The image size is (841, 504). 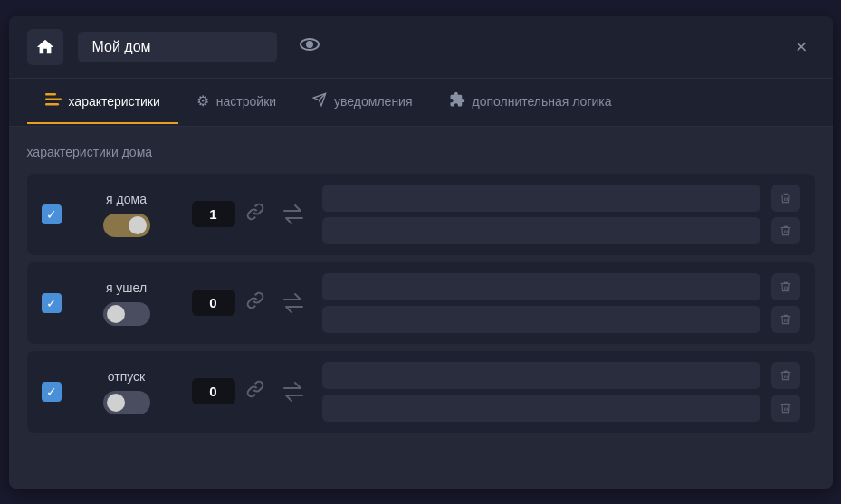 I want to click on tab-characteristics: характеристики, so click(x=103, y=102).